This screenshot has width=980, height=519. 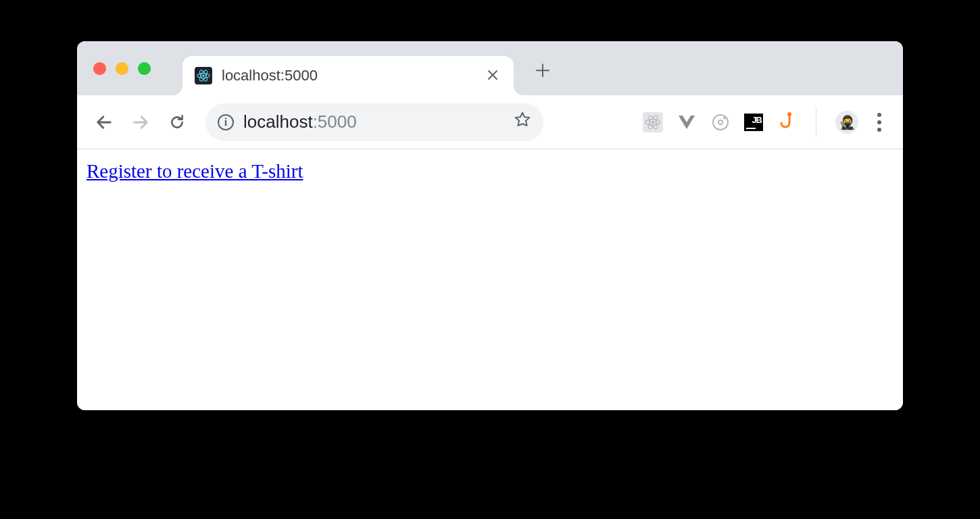 What do you see at coordinates (226, 122) in the screenshot?
I see `site-info-icon: i` at bounding box center [226, 122].